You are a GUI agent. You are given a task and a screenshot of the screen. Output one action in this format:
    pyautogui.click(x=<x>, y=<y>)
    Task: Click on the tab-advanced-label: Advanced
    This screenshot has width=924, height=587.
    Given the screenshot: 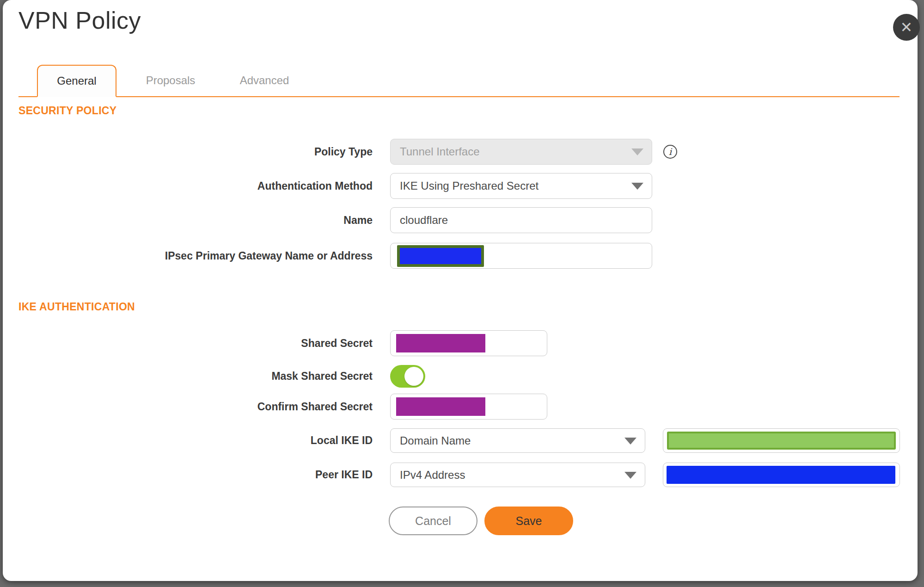 What is the action you would take?
    pyautogui.click(x=264, y=80)
    